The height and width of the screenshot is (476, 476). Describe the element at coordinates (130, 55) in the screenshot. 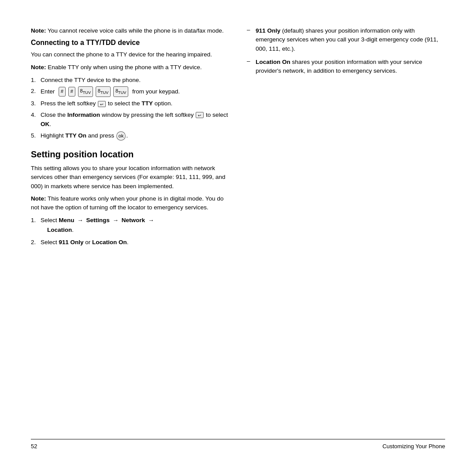

I see `section1-body: You can connect the phone to a TTY devic…` at that location.